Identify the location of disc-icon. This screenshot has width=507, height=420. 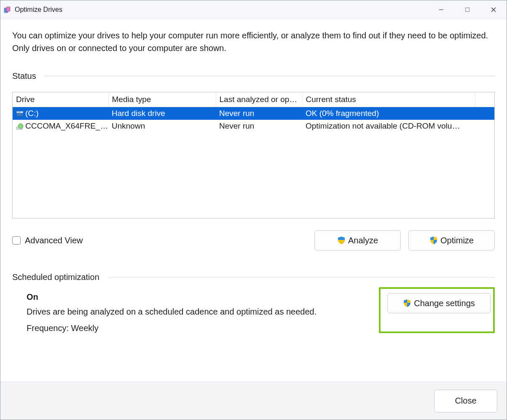
(20, 126).